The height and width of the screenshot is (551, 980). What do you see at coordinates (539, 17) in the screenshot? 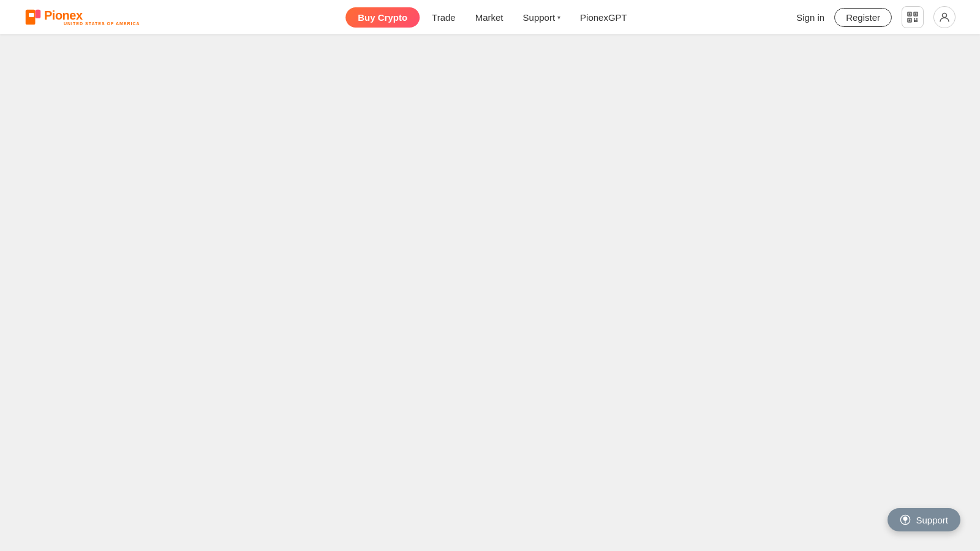
I see `support-label: Support` at bounding box center [539, 17].